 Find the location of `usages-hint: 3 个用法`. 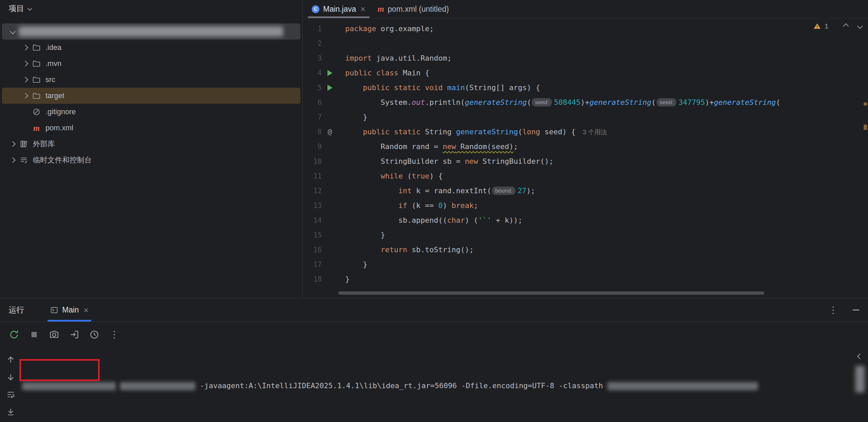

usages-hint: 3 个用法 is located at coordinates (595, 132).